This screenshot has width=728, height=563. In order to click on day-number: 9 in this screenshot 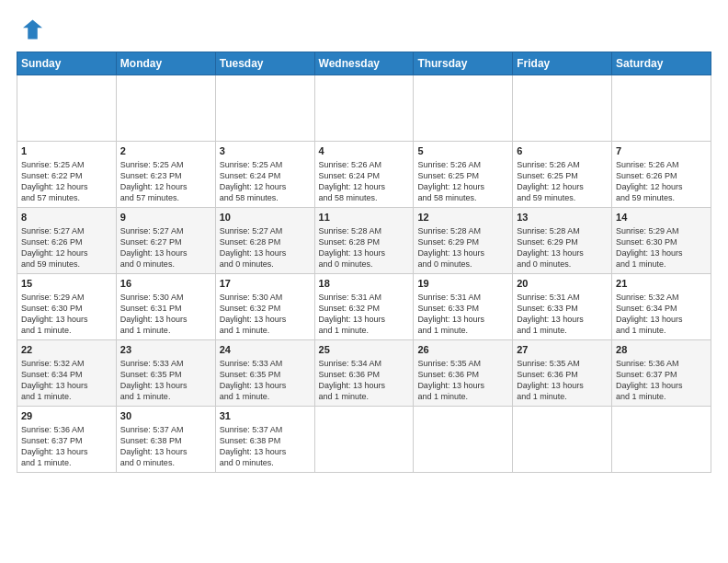, I will do `click(165, 217)`.